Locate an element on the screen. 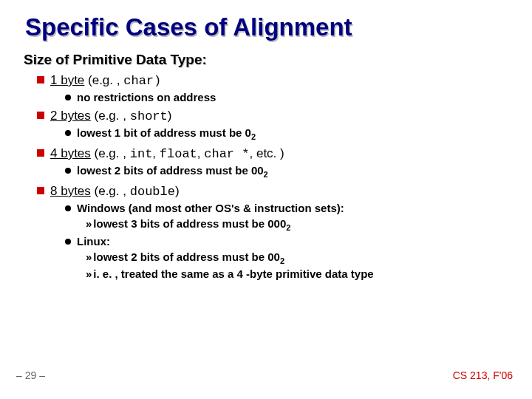 The height and width of the screenshot is (399, 532). subbullet: no restrictions on address is located at coordinates (288, 98).